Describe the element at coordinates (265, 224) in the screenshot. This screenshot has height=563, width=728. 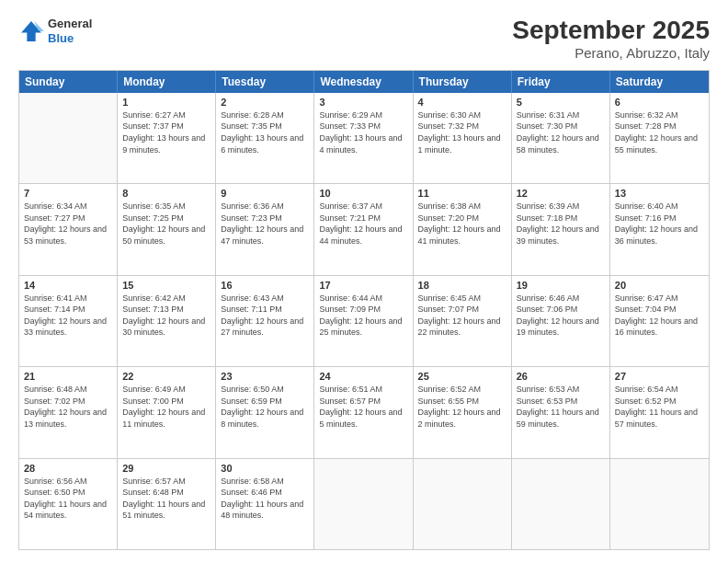
I see `day-info: Sunrise: 6:36 AMSunset: 7:23 PMDaylight:…` at that location.